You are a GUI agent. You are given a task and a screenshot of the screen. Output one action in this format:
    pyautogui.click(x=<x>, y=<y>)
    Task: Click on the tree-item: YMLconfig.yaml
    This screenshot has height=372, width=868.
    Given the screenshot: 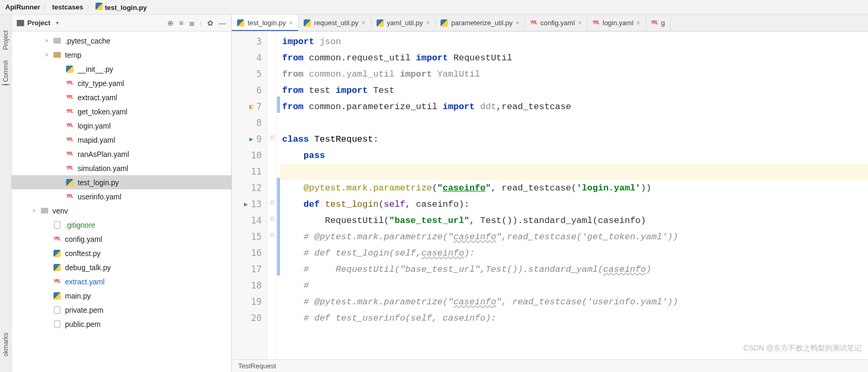 What is the action you would take?
    pyautogui.click(x=122, y=239)
    